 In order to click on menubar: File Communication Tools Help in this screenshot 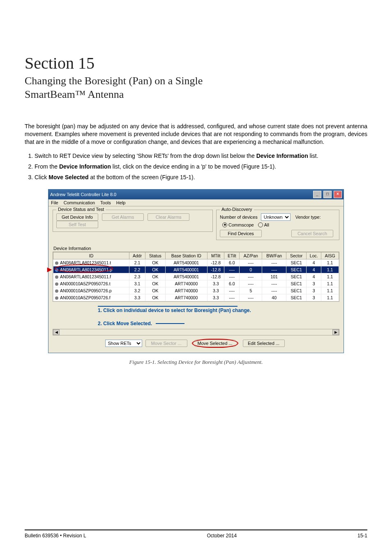, I will do `click(196, 203)`.